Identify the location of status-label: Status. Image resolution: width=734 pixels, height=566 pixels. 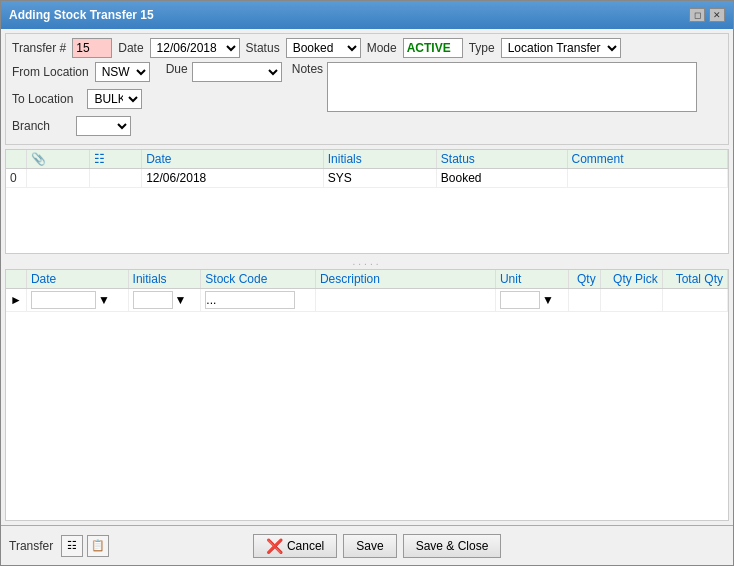
(263, 48).